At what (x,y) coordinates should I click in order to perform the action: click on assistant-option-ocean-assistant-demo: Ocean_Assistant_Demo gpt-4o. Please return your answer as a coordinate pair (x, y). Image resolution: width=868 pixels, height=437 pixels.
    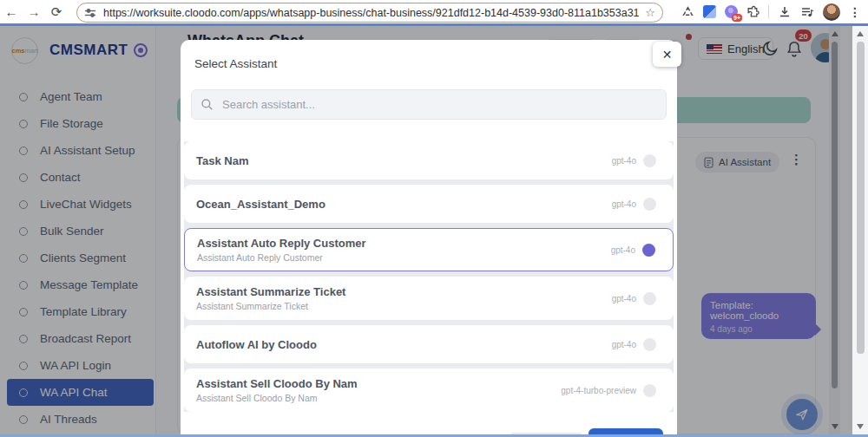
    Looking at the image, I should click on (429, 204).